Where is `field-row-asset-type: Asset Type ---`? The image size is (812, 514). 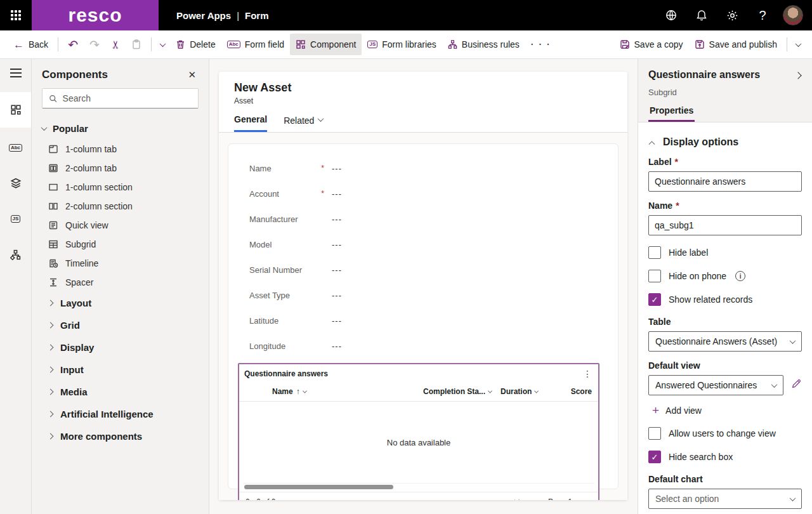 field-row-asset-type: Asset Type --- is located at coordinates (423, 295).